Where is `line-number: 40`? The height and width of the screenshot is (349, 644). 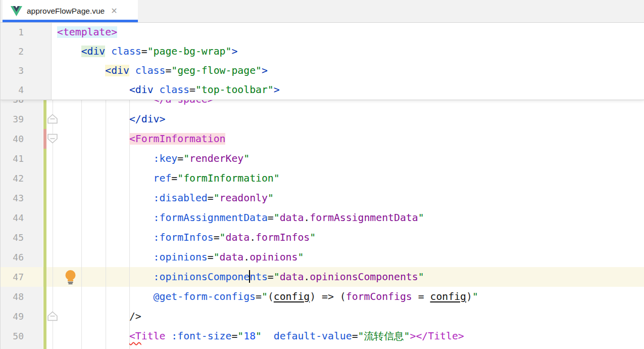
line-number: 40 is located at coordinates (12, 139).